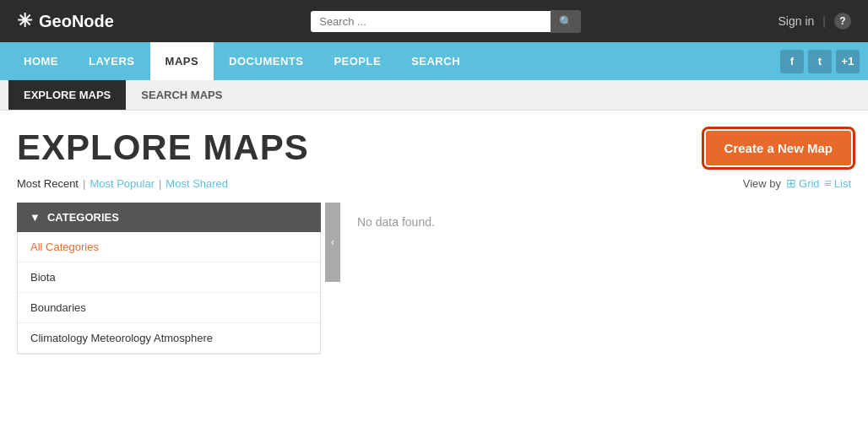 The width and height of the screenshot is (868, 422). Describe the element at coordinates (169, 218) in the screenshot. I see `categories-header: ▼ CATEGORIES` at that location.